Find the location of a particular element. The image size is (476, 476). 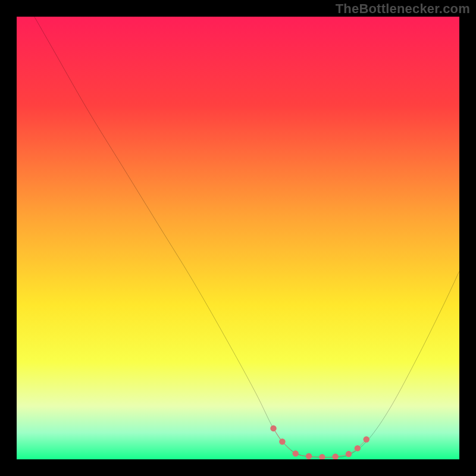

optimal-range-markers is located at coordinates (320, 443).